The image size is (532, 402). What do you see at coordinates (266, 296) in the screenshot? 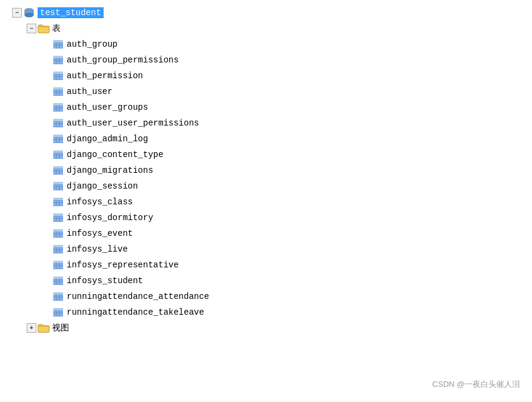
I see `table-row: runningattendance_attendance` at bounding box center [266, 296].